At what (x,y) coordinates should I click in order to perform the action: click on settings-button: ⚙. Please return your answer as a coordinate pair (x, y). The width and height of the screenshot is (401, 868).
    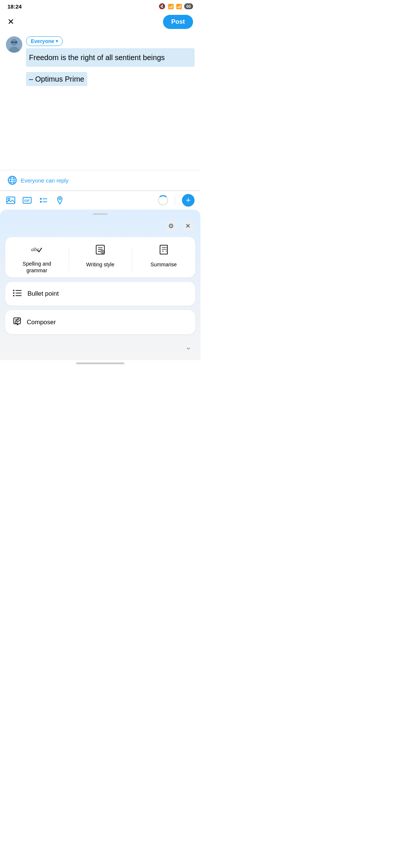
    Looking at the image, I should click on (171, 226).